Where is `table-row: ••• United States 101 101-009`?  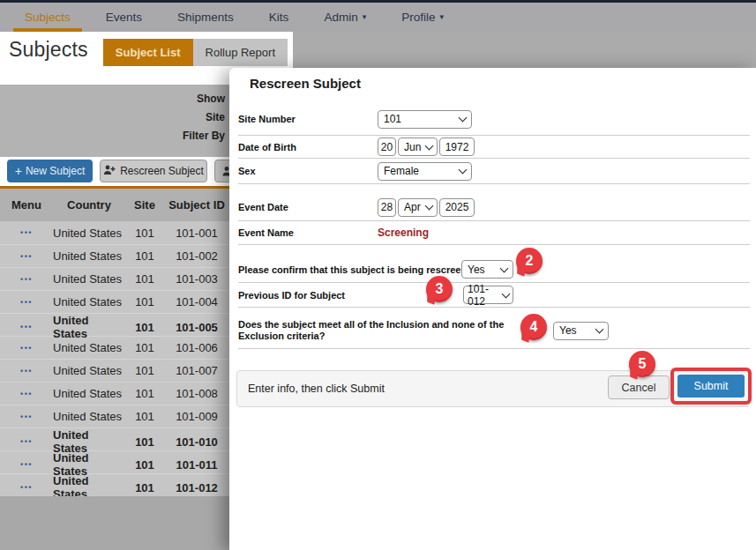 table-row: ••• United States 101 101-009 is located at coordinates (115, 416).